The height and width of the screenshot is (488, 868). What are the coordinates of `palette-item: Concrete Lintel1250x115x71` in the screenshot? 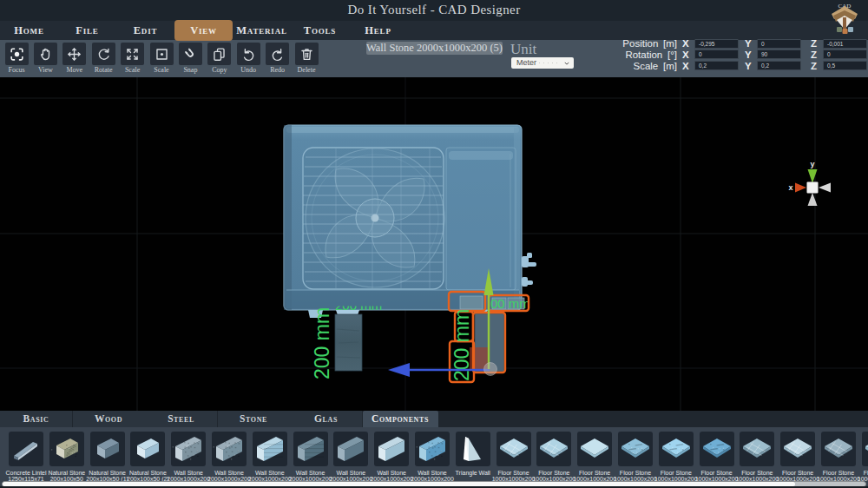 It's located at (28, 457).